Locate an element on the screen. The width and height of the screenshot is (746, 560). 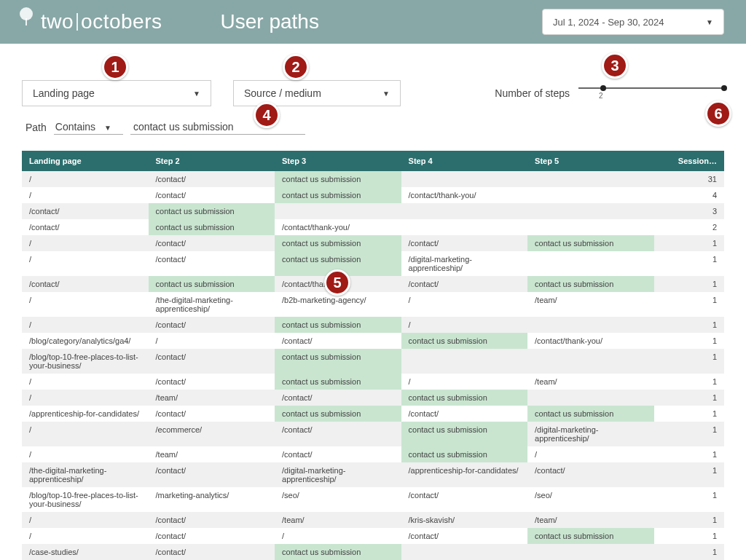
path-cell: /marketing-analytics/ is located at coordinates (212, 500).